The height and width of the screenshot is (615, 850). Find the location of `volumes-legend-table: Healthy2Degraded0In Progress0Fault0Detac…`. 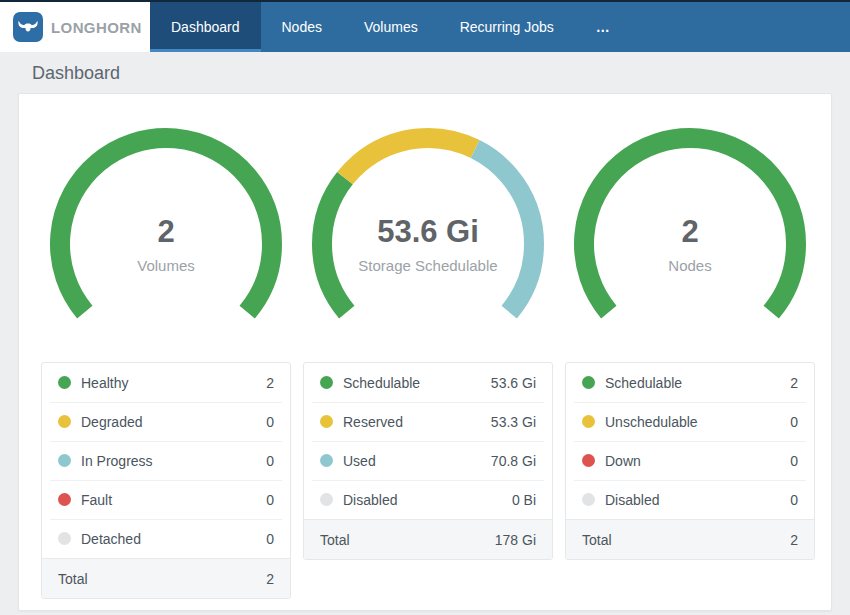

volumes-legend-table: Healthy2Degraded0In Progress0Fault0Detac… is located at coordinates (166, 480).